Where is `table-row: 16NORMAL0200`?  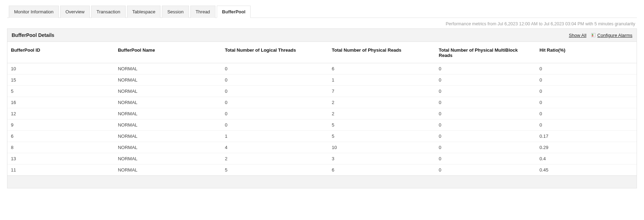
table-row: 16NORMAL0200 is located at coordinates (322, 103).